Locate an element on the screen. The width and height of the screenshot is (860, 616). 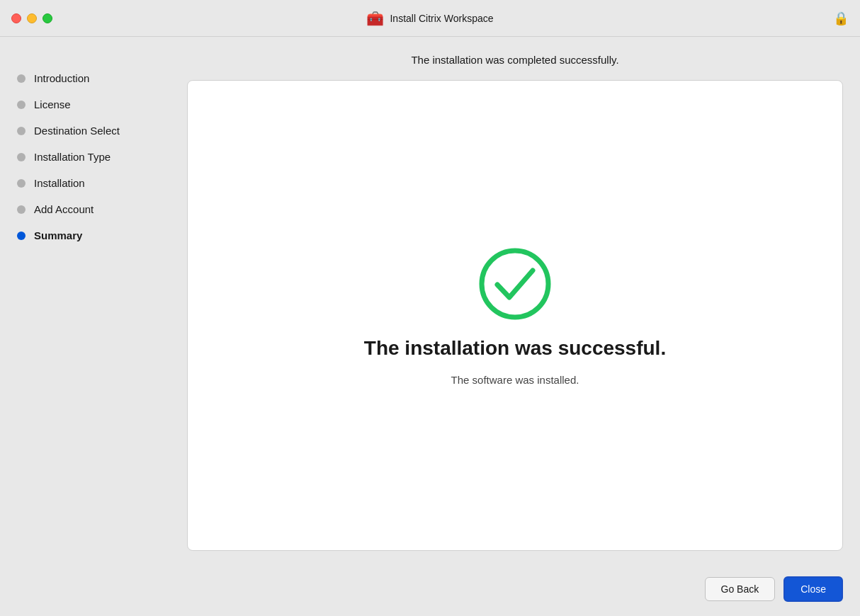
close-button is located at coordinates (16, 18).